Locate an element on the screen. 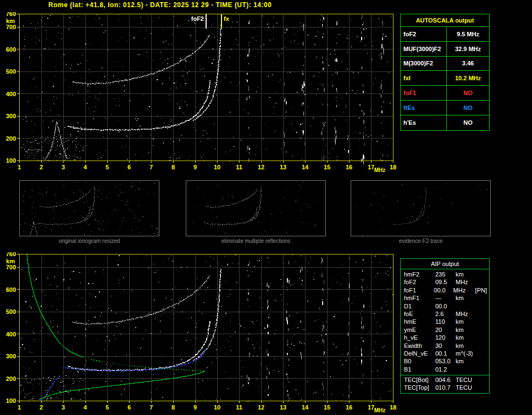 The width and height of the screenshot is (532, 415). thumbnail-evidence-canvas is located at coordinates (421, 208).